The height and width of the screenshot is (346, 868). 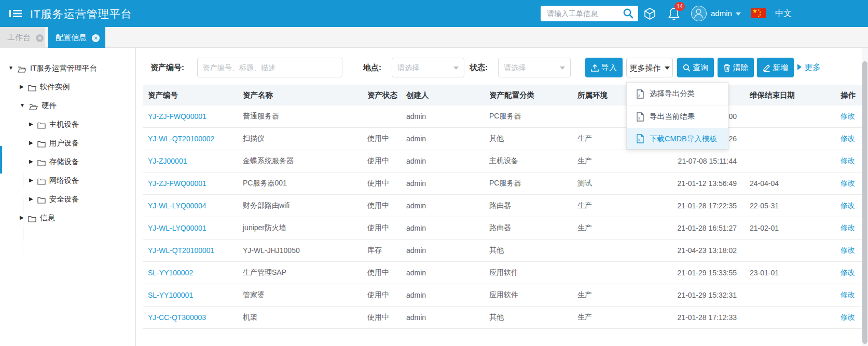 I want to click on user-menu: admin, so click(x=721, y=14).